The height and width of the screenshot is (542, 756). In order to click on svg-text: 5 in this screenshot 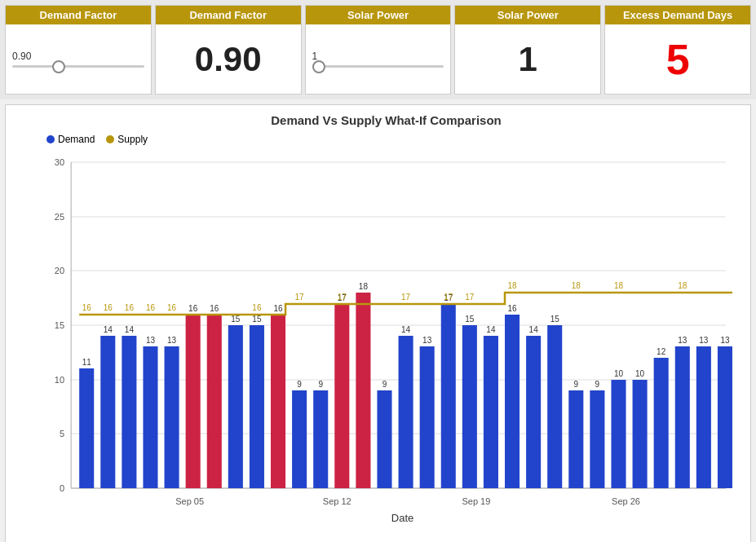, I will do `click(62, 434)`.